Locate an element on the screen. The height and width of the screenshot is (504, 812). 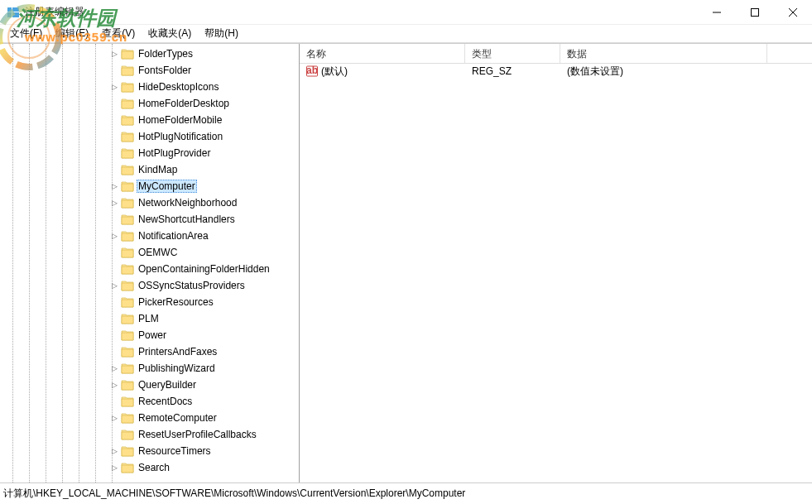
list-row: ab(默认)REG_SZ(数值未设置) is located at coordinates (556, 71).